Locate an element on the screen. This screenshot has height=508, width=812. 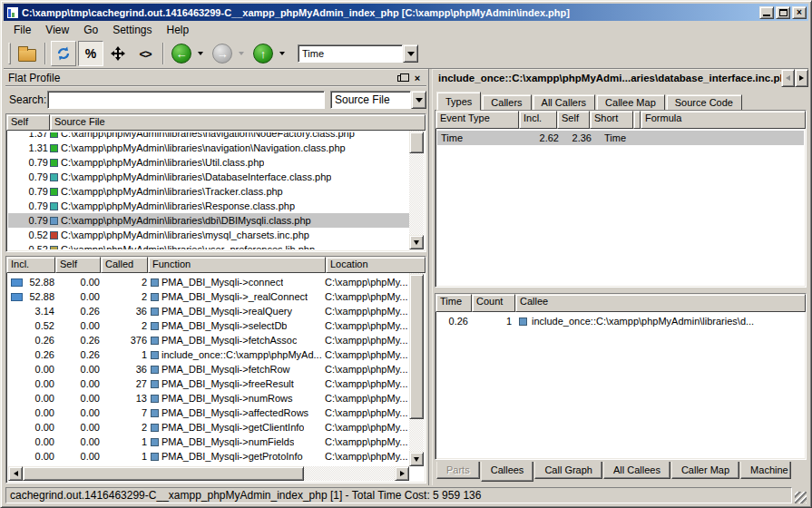
function-row: 52.88 0.00 2 PMA_DBI_Mysqli->connect C:\… is located at coordinates (209, 282).